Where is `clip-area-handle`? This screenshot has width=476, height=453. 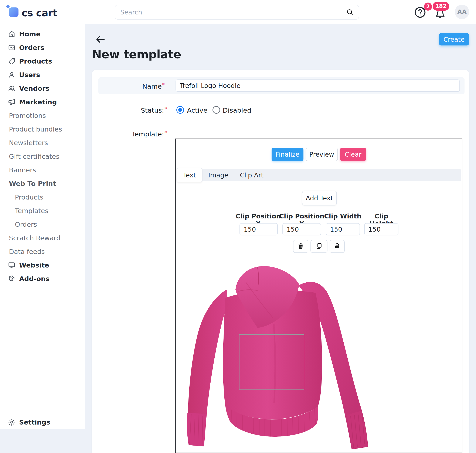 clip-area-handle is located at coordinates (272, 362).